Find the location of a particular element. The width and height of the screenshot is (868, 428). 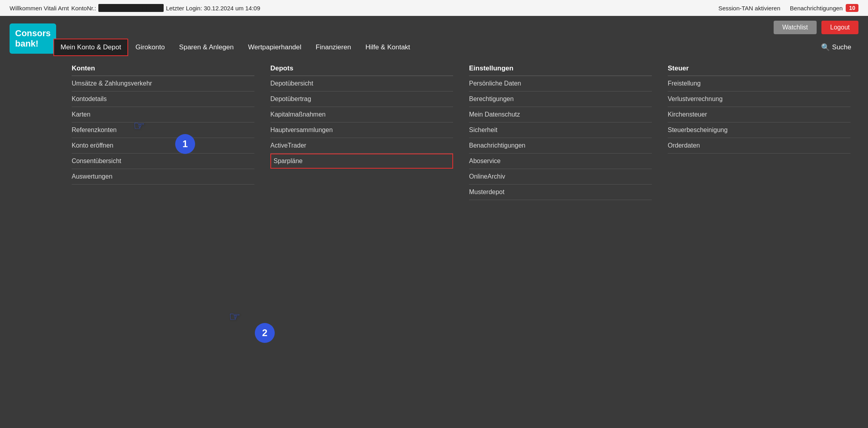

main-nav: Mein Konto & Depot Girokonto Sparen & An… is located at coordinates (456, 47).